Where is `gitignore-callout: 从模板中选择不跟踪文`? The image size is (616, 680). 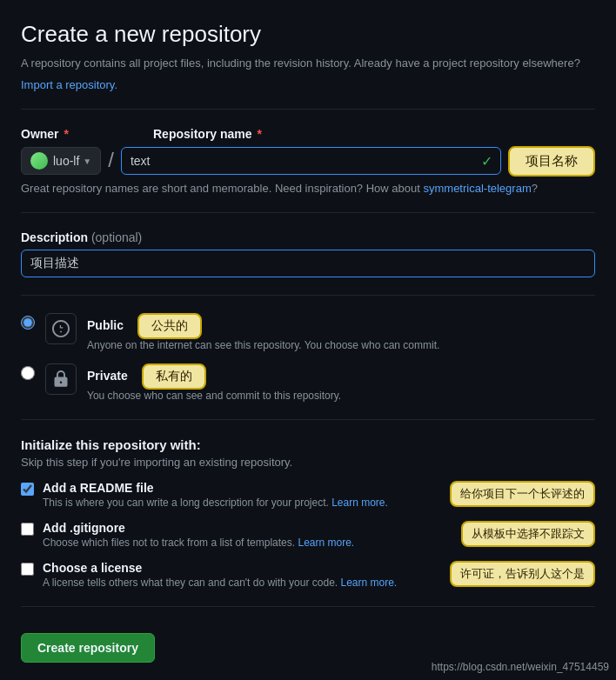 gitignore-callout: 从模板中选择不跟踪文 is located at coordinates (528, 534).